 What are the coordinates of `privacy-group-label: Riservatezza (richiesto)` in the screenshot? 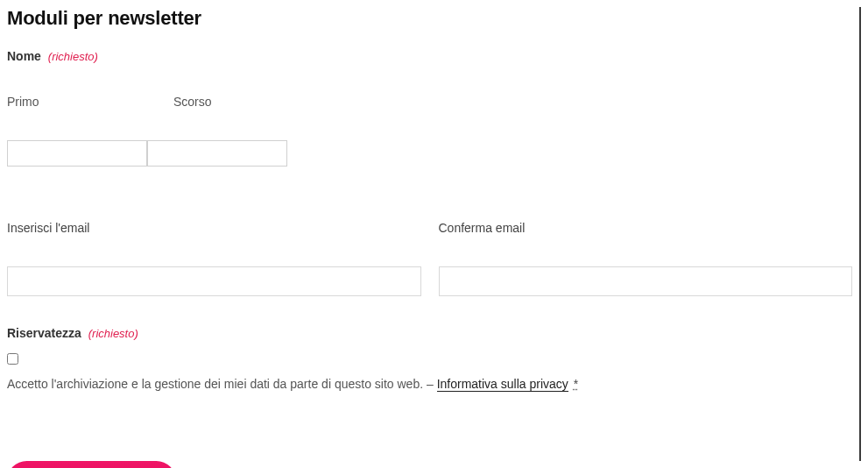 It's located at (429, 333).